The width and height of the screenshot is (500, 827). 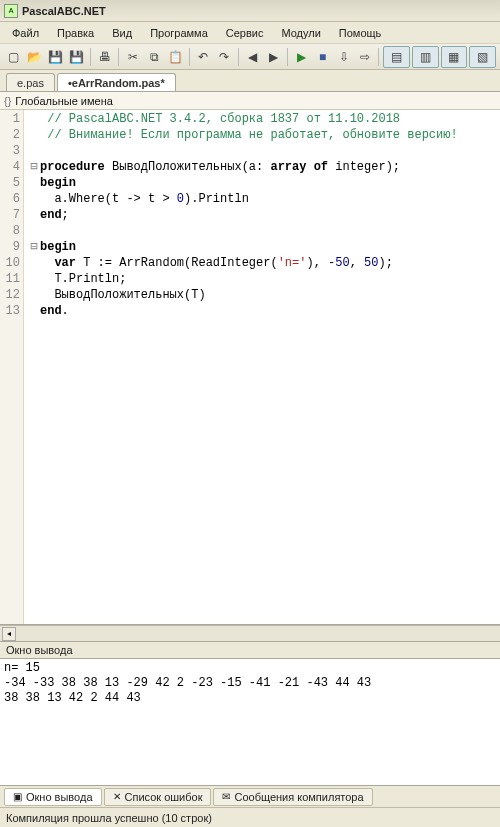 I want to click on stop-icon: ■, so click(x=322, y=57).